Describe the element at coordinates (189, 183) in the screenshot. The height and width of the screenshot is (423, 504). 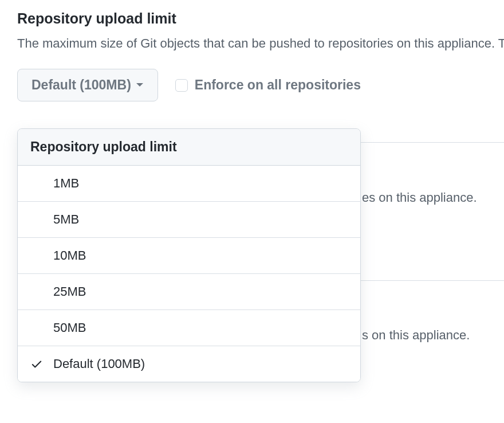
I see `dropdown-option: 1MB` at that location.